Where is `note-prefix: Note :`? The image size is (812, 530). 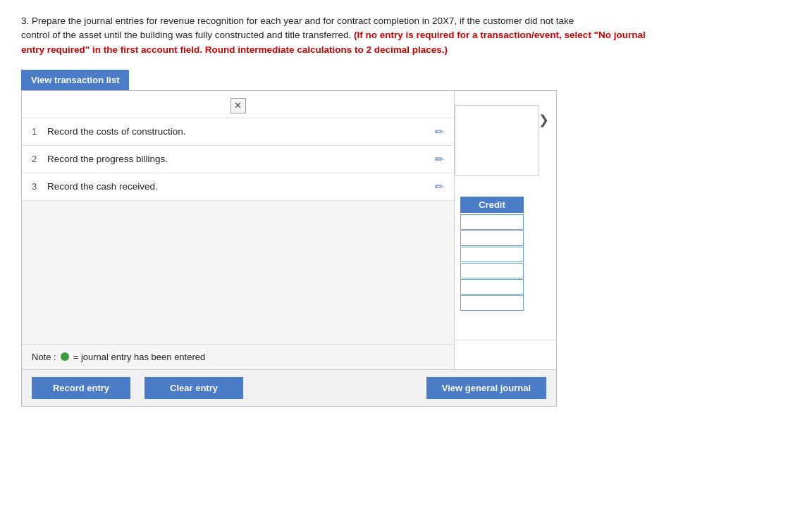
note-prefix: Note : is located at coordinates (44, 357).